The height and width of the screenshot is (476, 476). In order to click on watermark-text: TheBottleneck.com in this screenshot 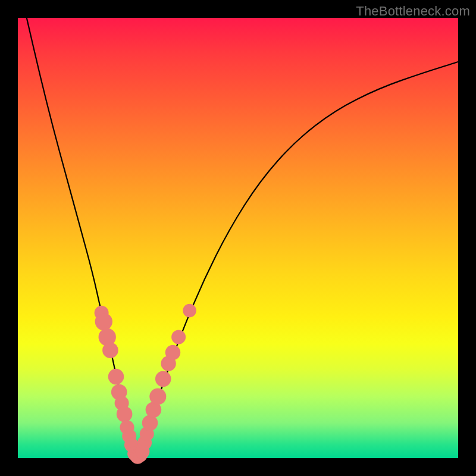, I will do `click(413, 11)`.